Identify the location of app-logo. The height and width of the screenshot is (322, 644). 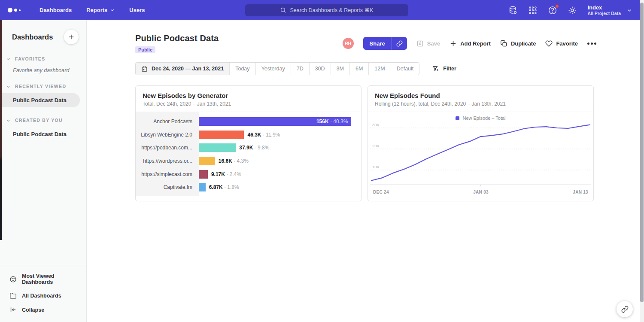
(16, 10).